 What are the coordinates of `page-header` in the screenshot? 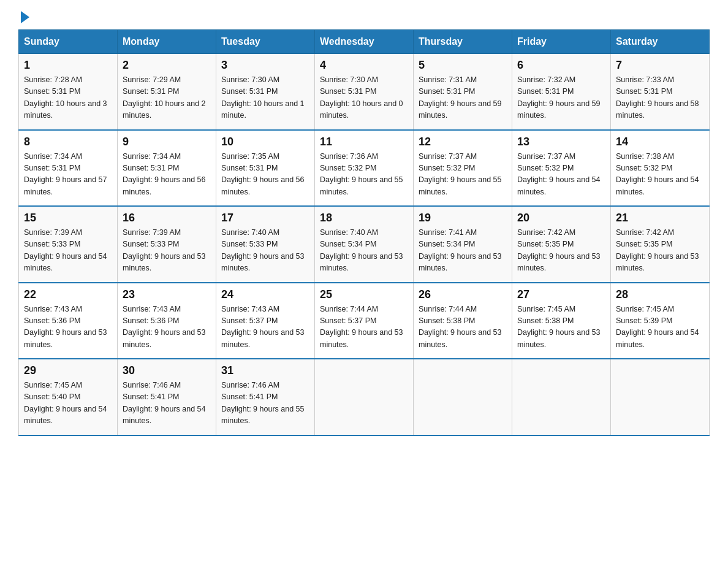 It's located at (364, 18).